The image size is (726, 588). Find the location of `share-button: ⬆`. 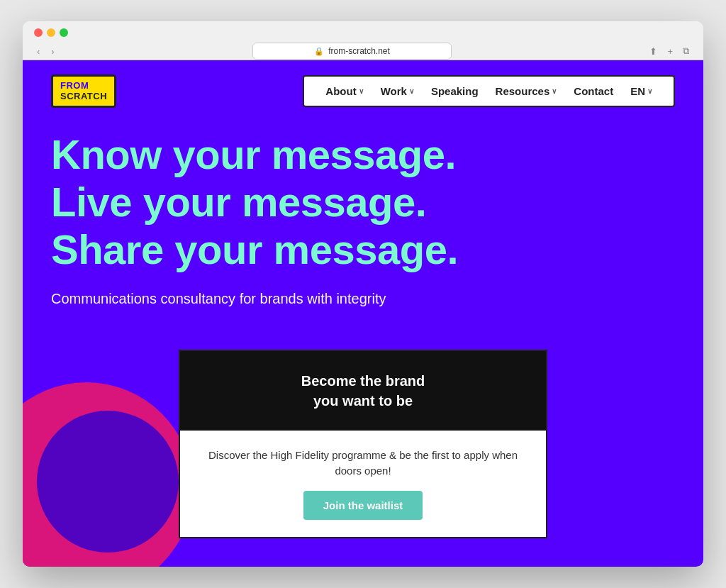

share-button: ⬆ is located at coordinates (654, 51).